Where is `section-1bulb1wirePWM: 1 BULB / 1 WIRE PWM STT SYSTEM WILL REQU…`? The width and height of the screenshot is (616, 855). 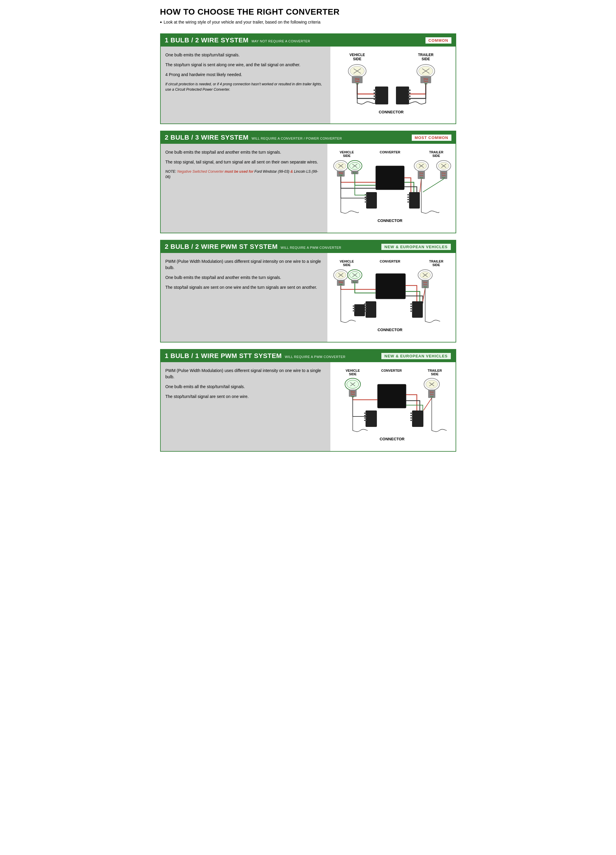 section-1bulb1wirePWM: 1 BULB / 1 WIRE PWM STT SYSTEM WILL REQU… is located at coordinates (308, 400).